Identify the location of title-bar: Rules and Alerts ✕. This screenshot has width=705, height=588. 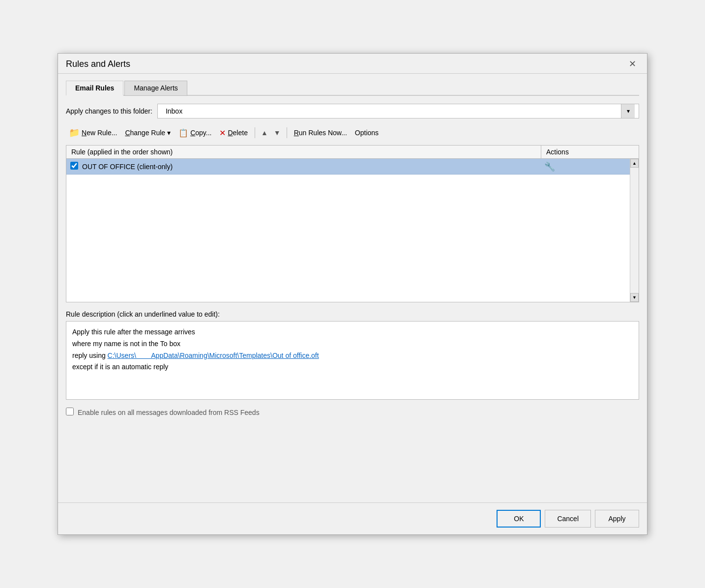
(352, 64).